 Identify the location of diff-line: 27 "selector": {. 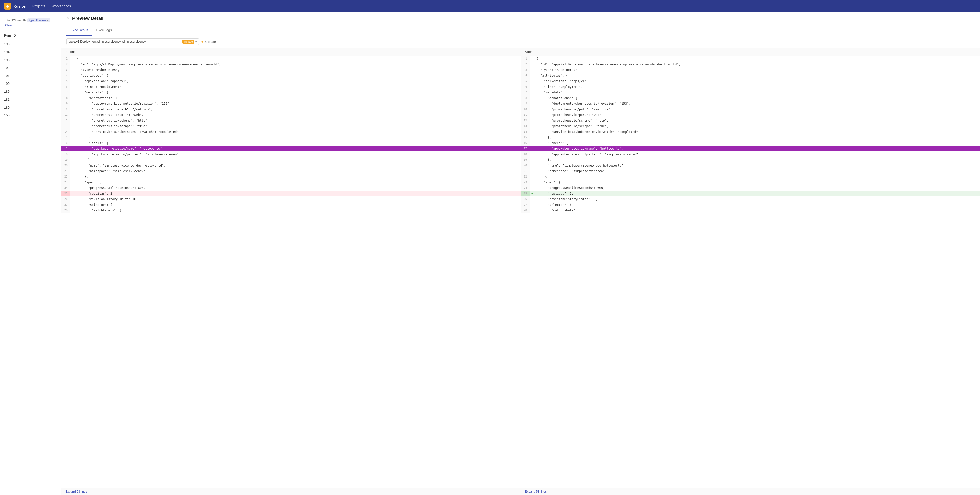
(751, 205).